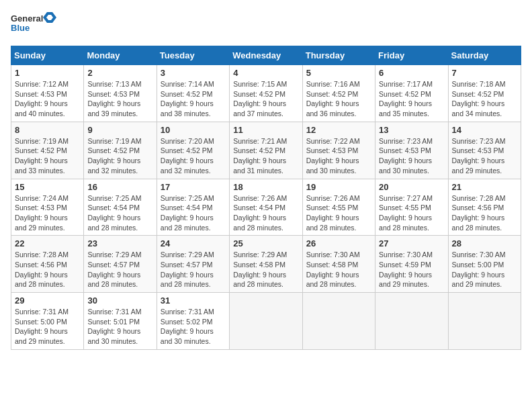 The image size is (532, 411). What do you see at coordinates (266, 73) in the screenshot?
I see `day-number: 4` at bounding box center [266, 73].